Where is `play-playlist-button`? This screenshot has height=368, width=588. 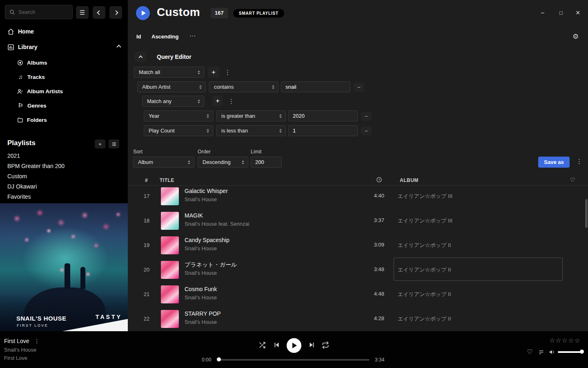
play-playlist-button is located at coordinates (143, 13).